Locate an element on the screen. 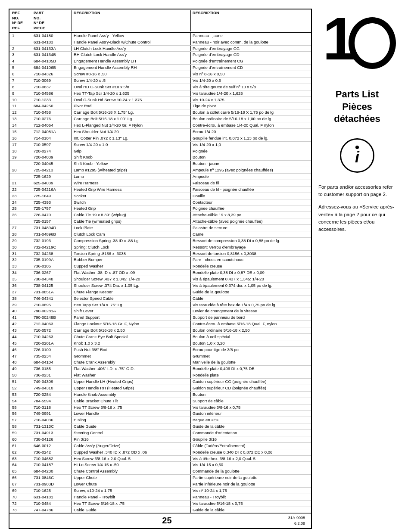 The image size is (411, 532). part-number-cell: 710-04326 is located at coordinates (52, 74).